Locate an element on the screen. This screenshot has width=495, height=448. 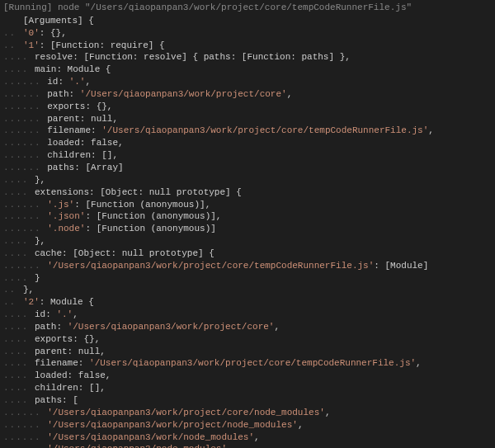
line-content: extensions: [Object: null prototype] { is located at coordinates (139, 193).